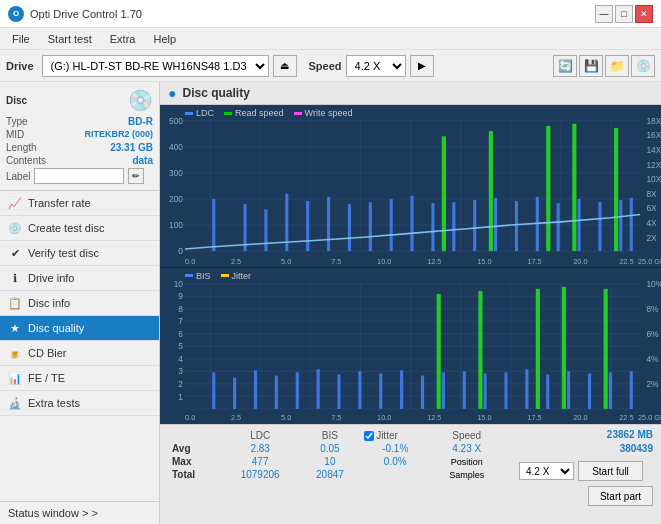 The width and height of the screenshot is (661, 524). What do you see at coordinates (172, 93) in the screenshot?
I see `disc-quality-header-icon: ●` at bounding box center [172, 93].